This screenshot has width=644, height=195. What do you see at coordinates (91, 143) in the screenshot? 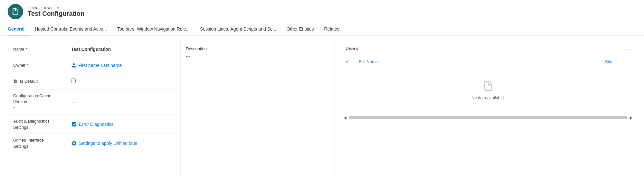
I see `unified-row: Unified Interface Settings Settings to a…` at bounding box center [91, 143].